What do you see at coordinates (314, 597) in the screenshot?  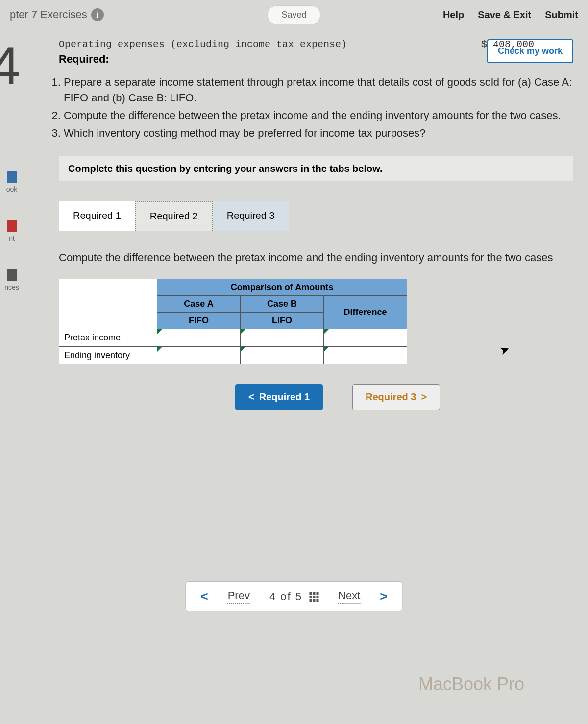 I see `grid-icon` at bounding box center [314, 597].